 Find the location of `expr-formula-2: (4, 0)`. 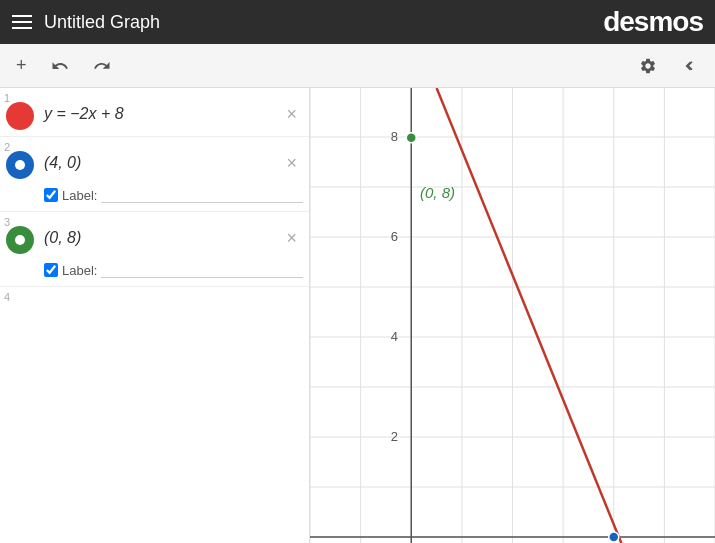

expr-formula-2: (4, 0) is located at coordinates (162, 163).